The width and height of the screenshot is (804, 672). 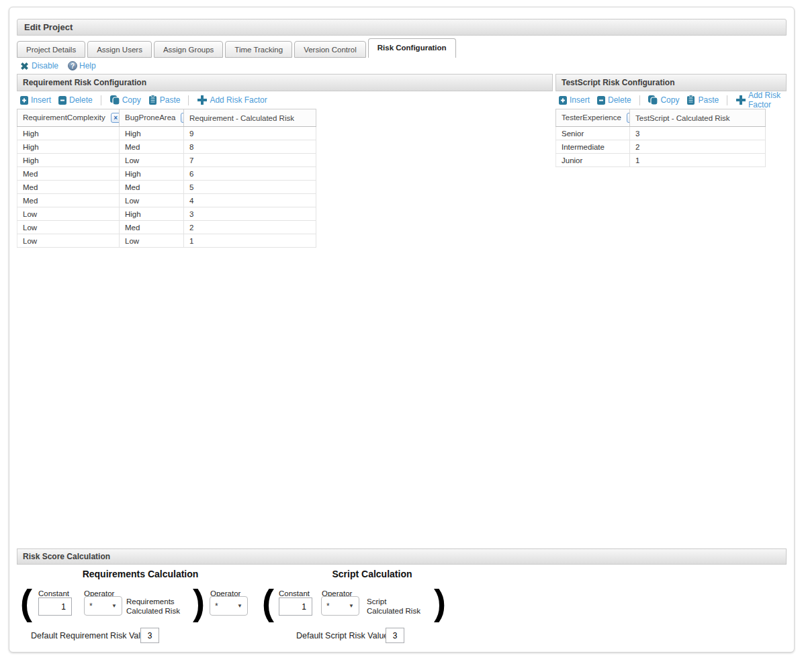 What do you see at coordinates (188, 50) in the screenshot?
I see `tab-assign-groups: Assign Groups` at bounding box center [188, 50].